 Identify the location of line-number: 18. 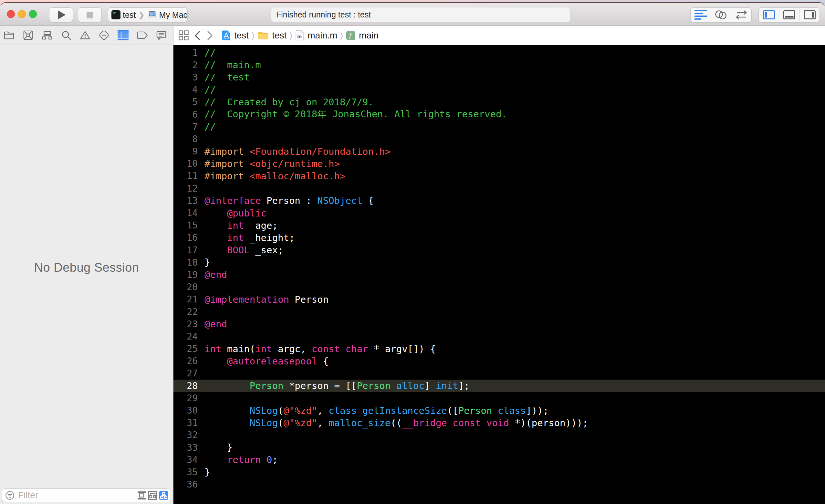
(185, 263).